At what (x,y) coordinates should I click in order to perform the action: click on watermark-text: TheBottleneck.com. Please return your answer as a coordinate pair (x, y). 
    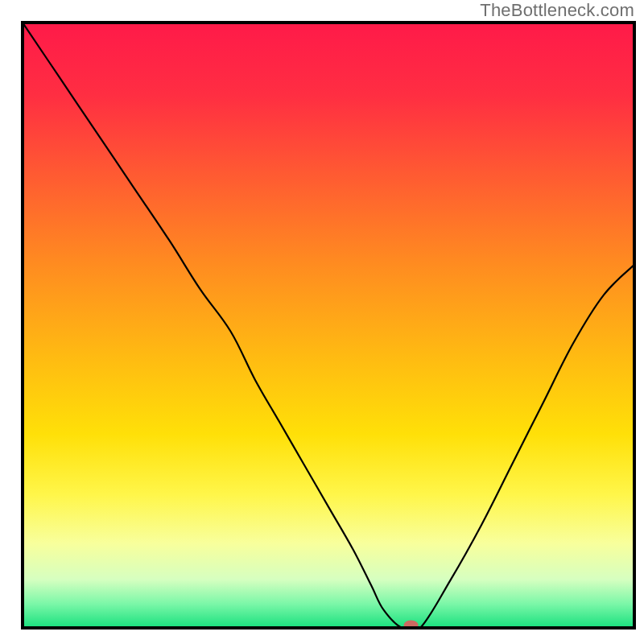
    Looking at the image, I should click on (557, 10).